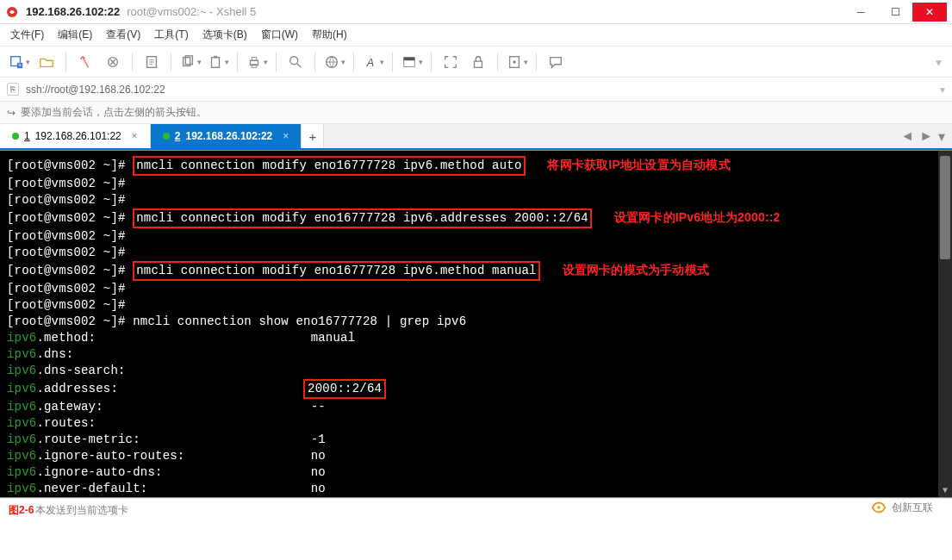 The height and width of the screenshot is (560, 952). Describe the element at coordinates (698, 217) in the screenshot. I see `annotation: 设置网卡的IPv6地址为2000::2` at that location.